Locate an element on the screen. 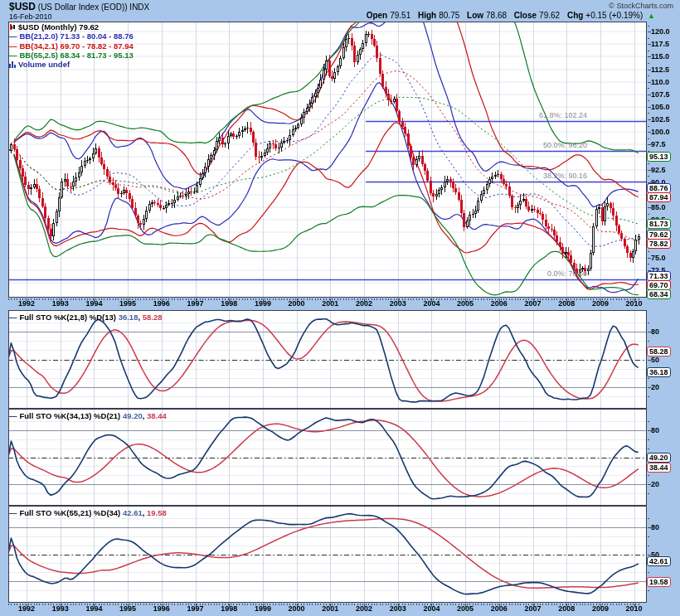 The width and height of the screenshot is (680, 616). price-badge: 81.73 is located at coordinates (658, 224).